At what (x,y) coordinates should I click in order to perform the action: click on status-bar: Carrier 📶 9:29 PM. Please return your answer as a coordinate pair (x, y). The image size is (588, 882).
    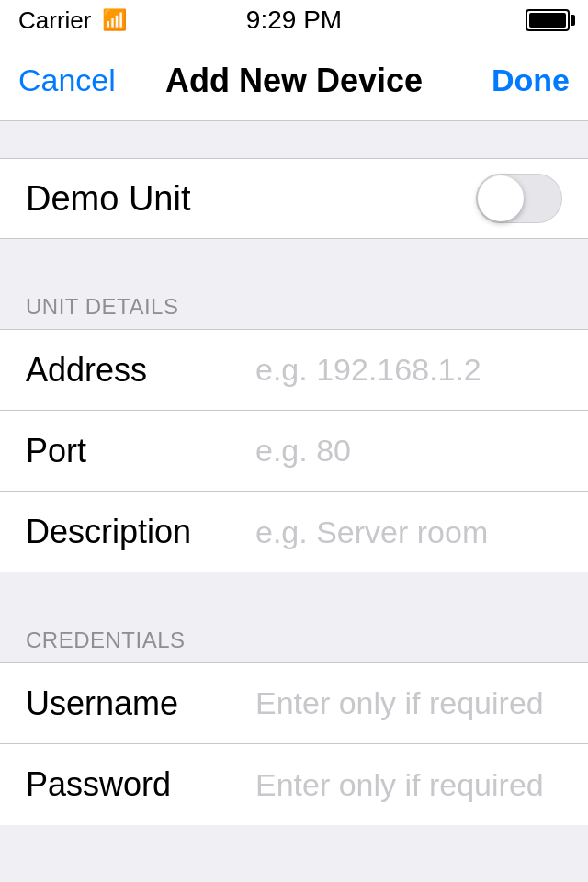
    Looking at the image, I should click on (294, 20).